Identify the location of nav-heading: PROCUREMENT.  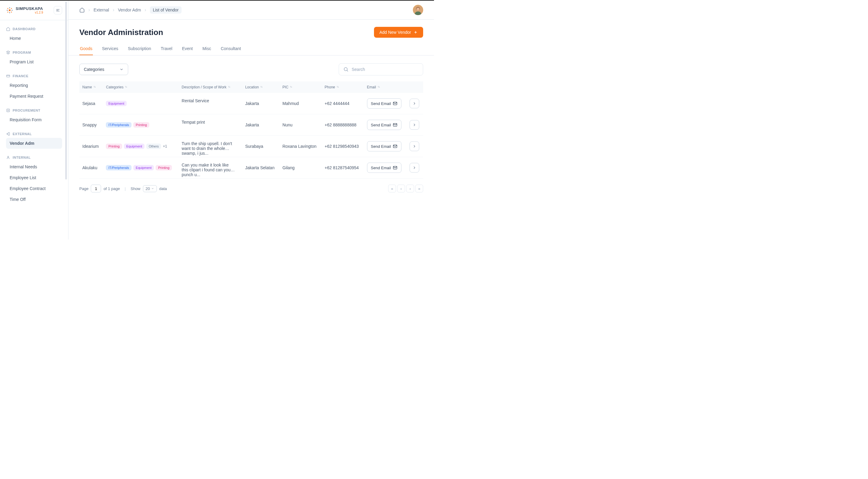
(34, 110).